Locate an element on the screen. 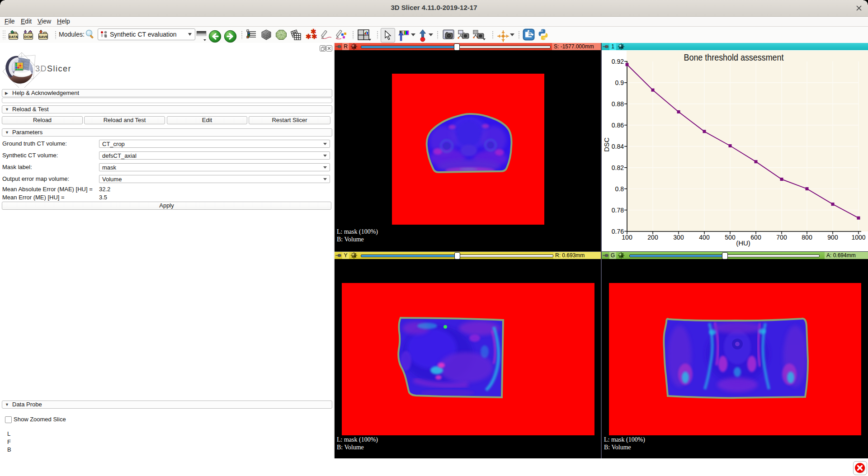 The width and height of the screenshot is (868, 476). svg-text: 300 is located at coordinates (679, 237).